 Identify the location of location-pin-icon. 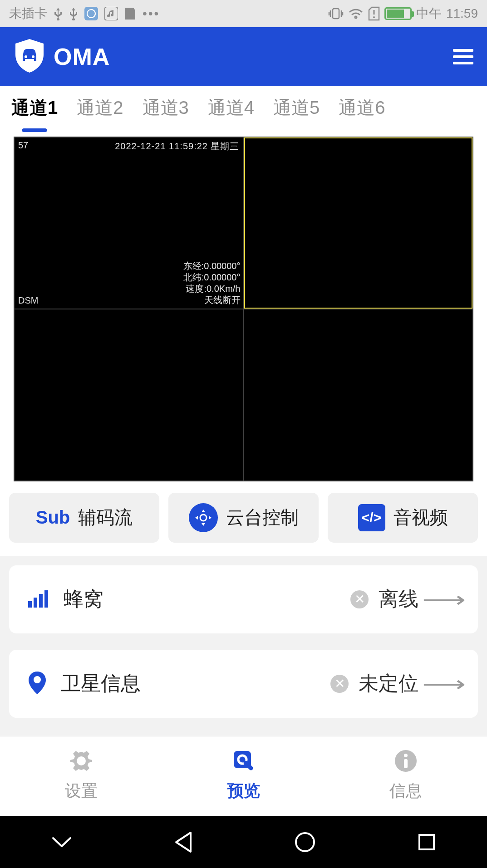
(37, 684).